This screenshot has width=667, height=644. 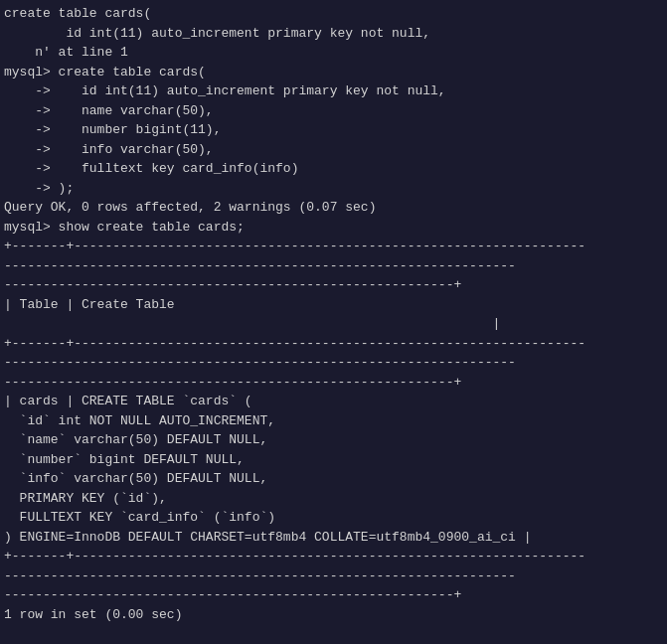 I want to click on line-35: 1 row in set (0.00 sec), so click(x=334, y=615).